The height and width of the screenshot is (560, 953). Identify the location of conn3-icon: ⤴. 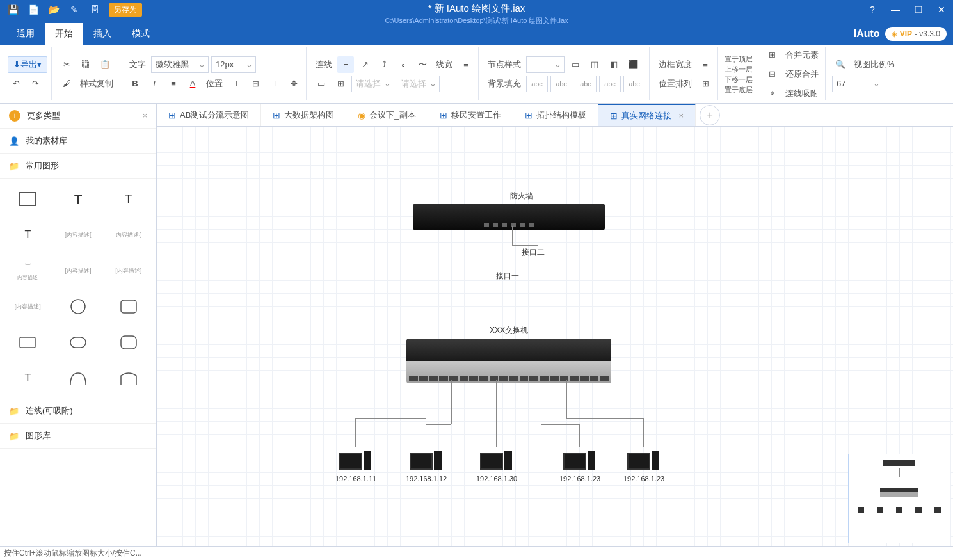
(384, 65).